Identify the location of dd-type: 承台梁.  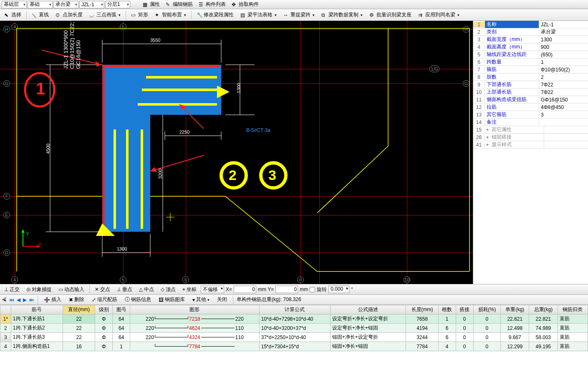
(66, 5).